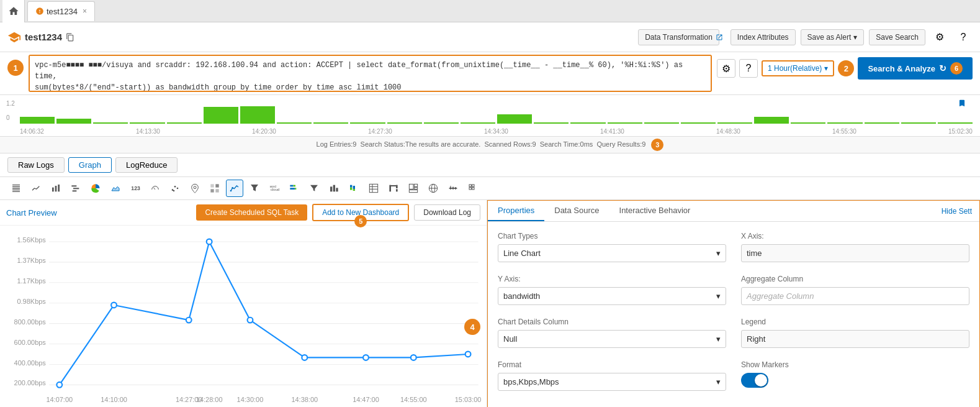 This screenshot has width=980, height=407. What do you see at coordinates (36, 165) in the screenshot?
I see `raw-logs-tab: Raw Logs` at bounding box center [36, 165].